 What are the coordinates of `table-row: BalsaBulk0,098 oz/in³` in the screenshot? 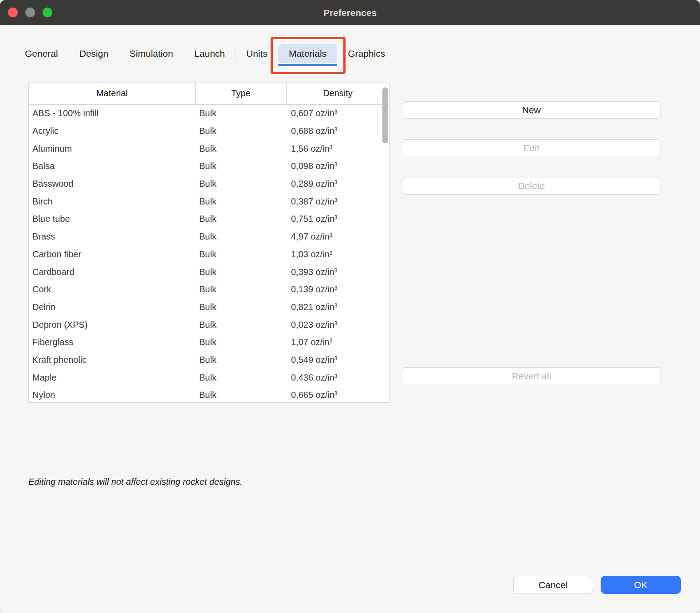 It's located at (209, 166).